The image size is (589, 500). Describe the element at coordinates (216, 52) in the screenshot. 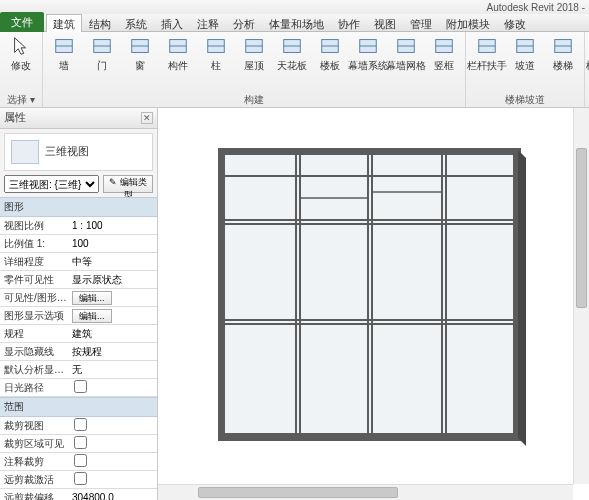

I see `tool-柱: 柱` at that location.